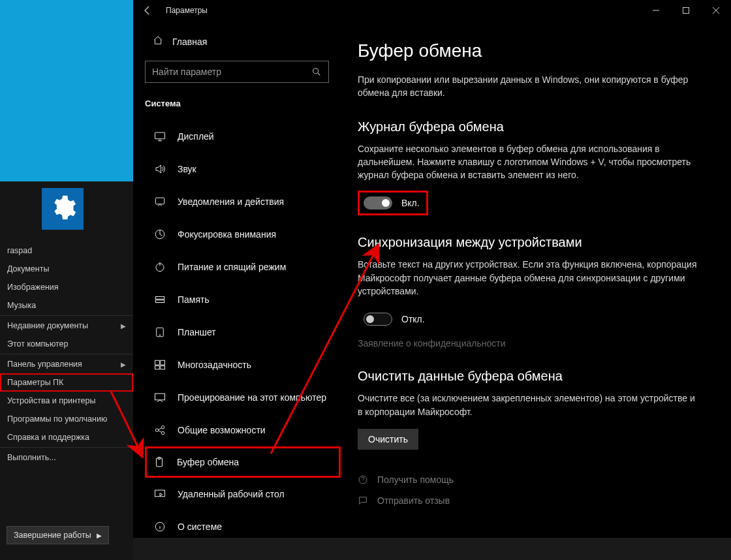 The image size is (731, 560). Describe the element at coordinates (431, 343) in the screenshot. I see `privacy-link: Заявление о конфиденциальности` at that location.